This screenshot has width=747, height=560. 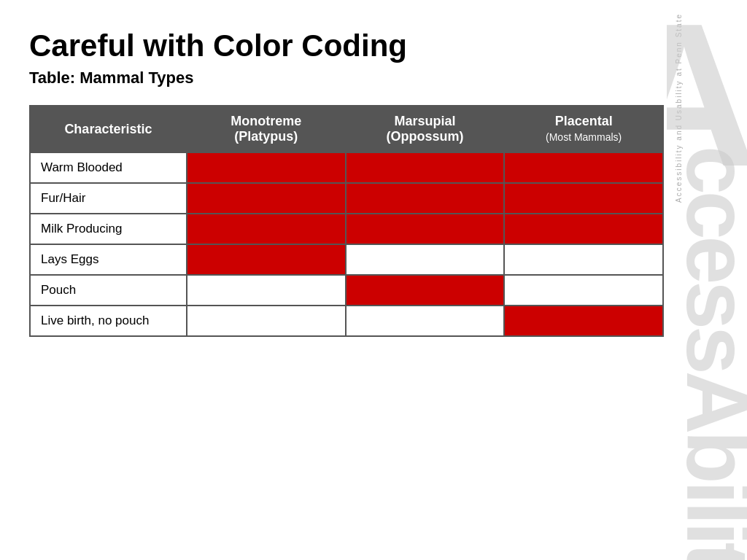 I want to click on cell-row4-col3, so click(x=584, y=290).